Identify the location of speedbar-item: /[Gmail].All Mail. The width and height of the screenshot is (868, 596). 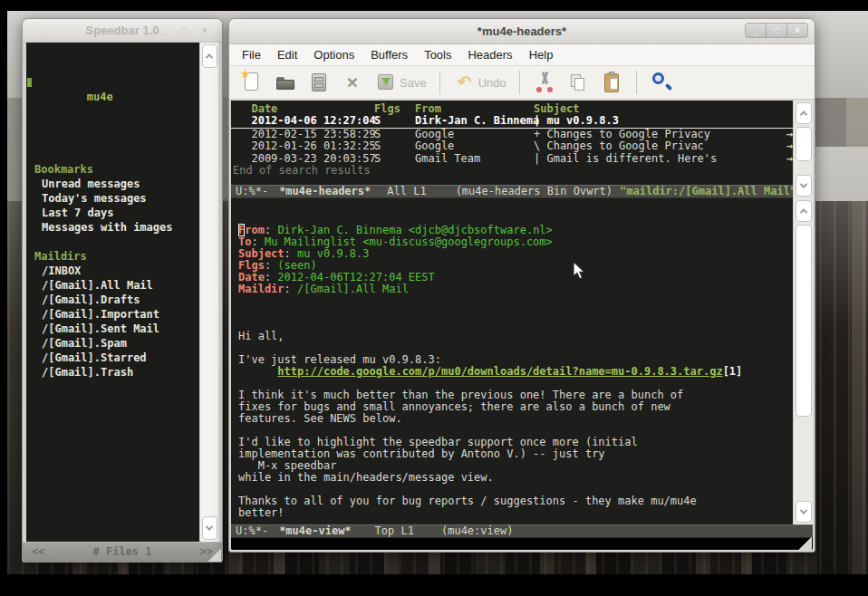
(117, 285).